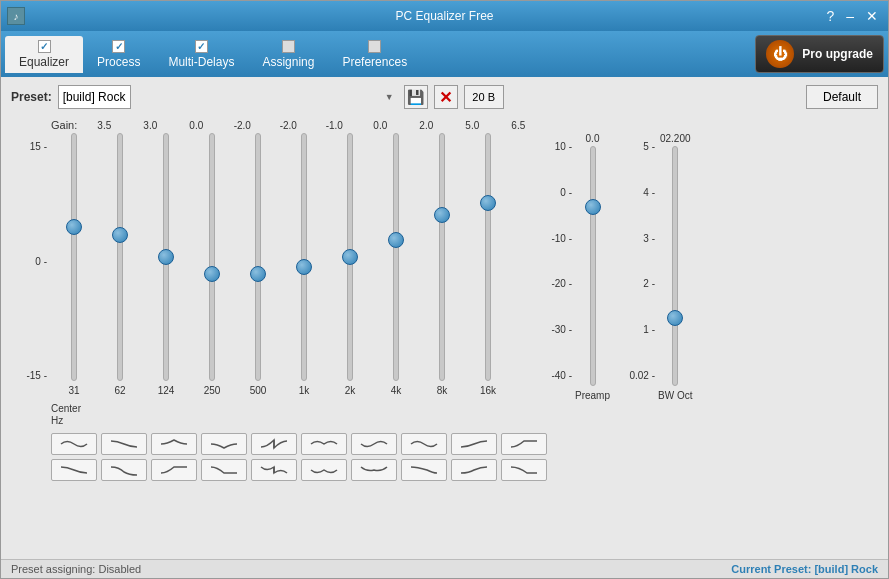 The width and height of the screenshot is (889, 579). I want to click on close-button: ✕, so click(872, 16).